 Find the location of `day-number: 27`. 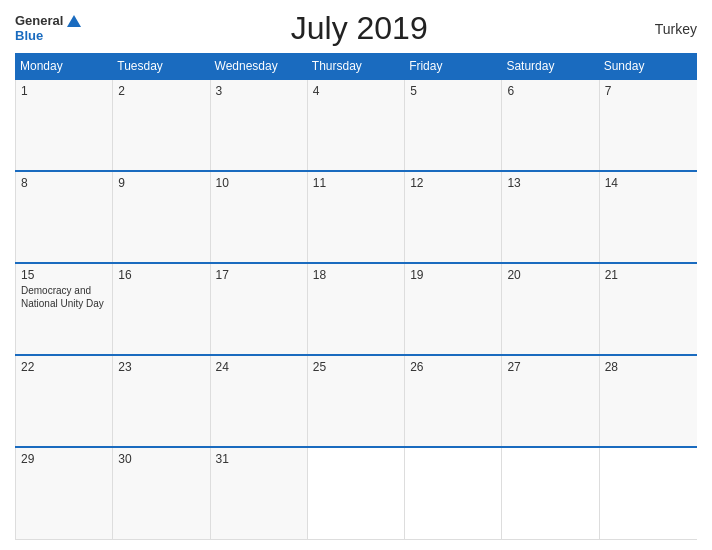

day-number: 27 is located at coordinates (550, 367).